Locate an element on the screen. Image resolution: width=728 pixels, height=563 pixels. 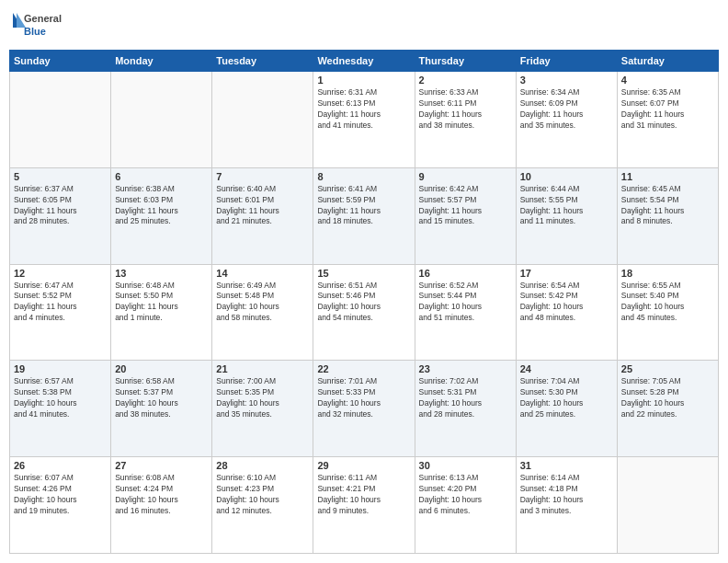
calendar-cell: 13Sunrise: 6:48 AM Sunset: 5:50 PM Dayli… is located at coordinates (162, 313).